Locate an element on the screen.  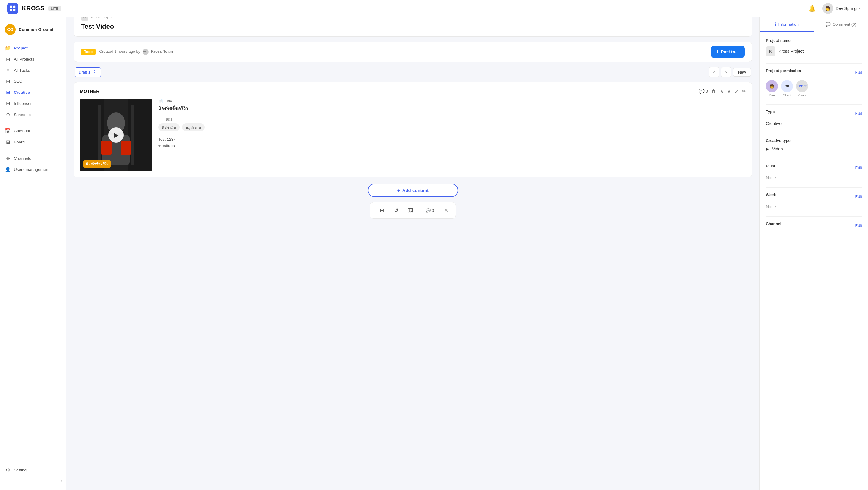
creative-type-section: Creative type ▶ Video is located at coordinates (814, 145).